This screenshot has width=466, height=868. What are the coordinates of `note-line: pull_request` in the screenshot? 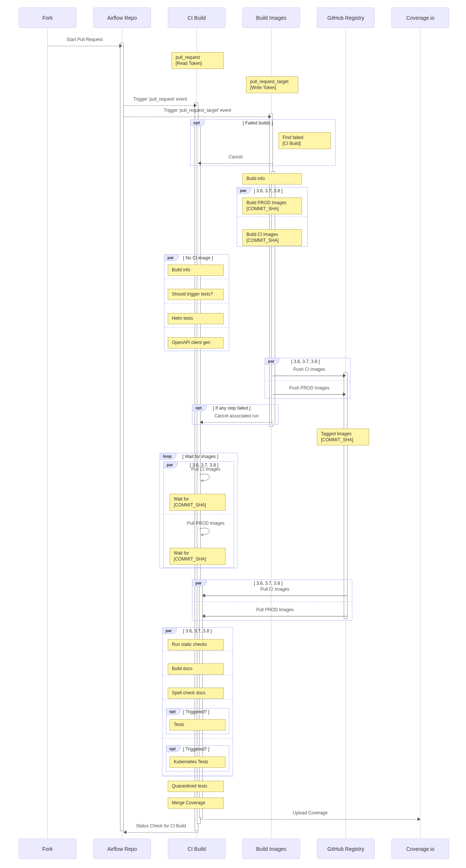 It's located at (198, 58).